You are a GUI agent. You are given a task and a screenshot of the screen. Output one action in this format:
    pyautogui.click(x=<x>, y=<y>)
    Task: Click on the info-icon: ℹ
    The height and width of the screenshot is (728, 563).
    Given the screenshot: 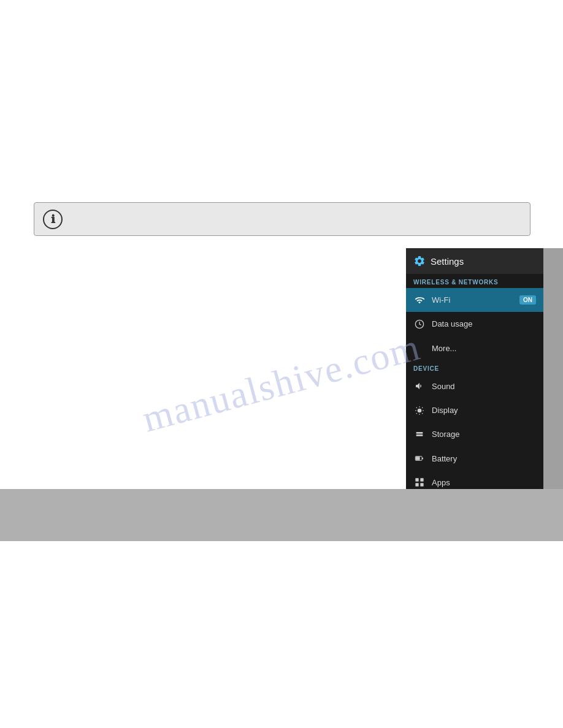 What is the action you would take?
    pyautogui.click(x=53, y=219)
    